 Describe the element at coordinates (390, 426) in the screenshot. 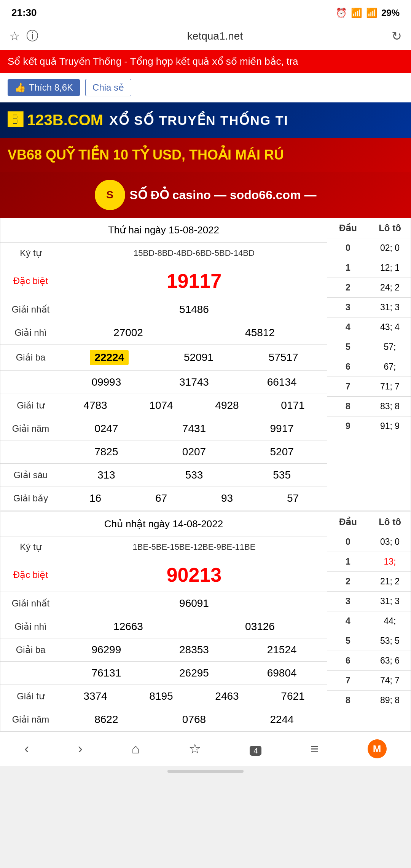

I see `side-lo-1-9: 91; 9` at that location.